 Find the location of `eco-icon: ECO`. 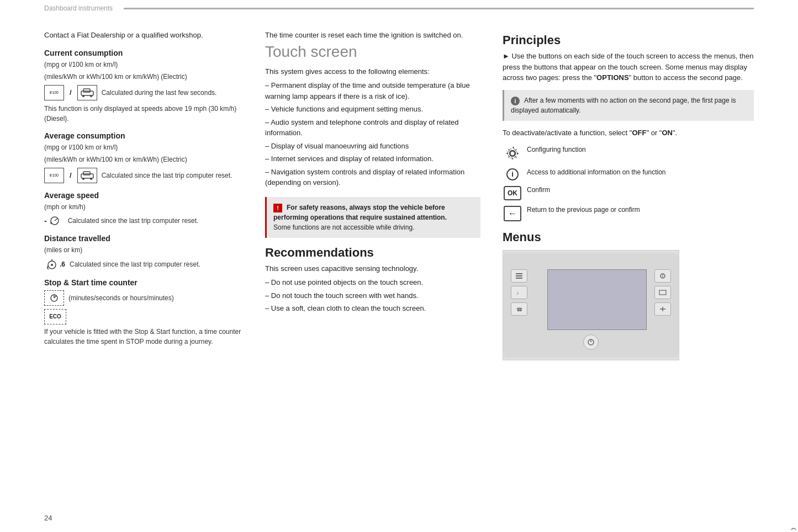

eco-icon: ECO is located at coordinates (55, 317).